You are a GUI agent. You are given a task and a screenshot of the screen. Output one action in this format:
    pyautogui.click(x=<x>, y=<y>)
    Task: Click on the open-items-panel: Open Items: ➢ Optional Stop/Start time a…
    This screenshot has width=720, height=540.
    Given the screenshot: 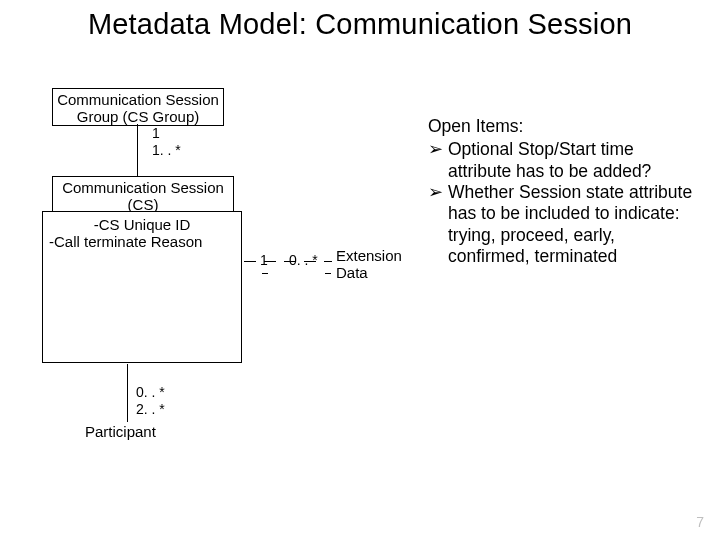 What is the action you would take?
    pyautogui.click(x=563, y=192)
    